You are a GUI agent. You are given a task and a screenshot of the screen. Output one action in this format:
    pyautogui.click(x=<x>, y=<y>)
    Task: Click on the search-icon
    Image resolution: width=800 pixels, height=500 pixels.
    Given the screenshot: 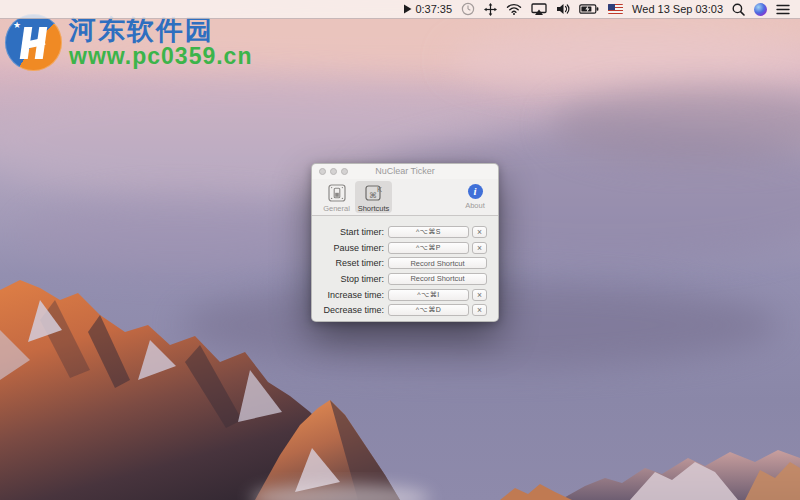 What is the action you would take?
    pyautogui.click(x=738, y=10)
    